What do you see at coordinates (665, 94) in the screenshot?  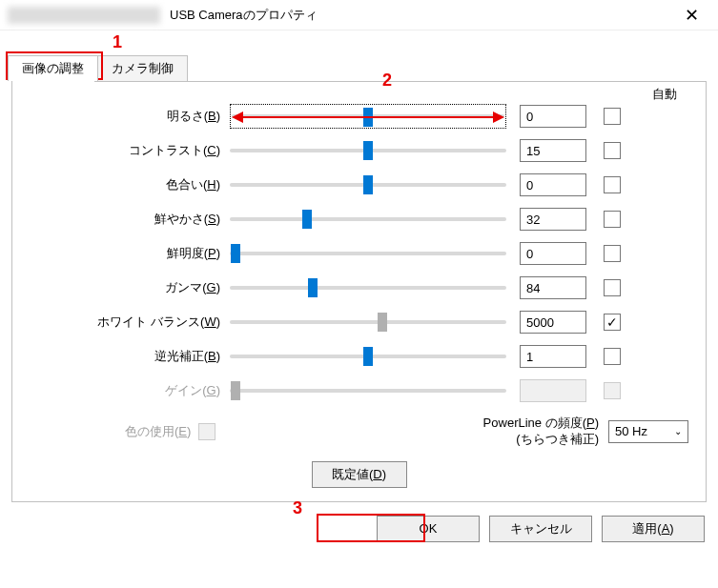 I see `auto-column-header: 自動` at bounding box center [665, 94].